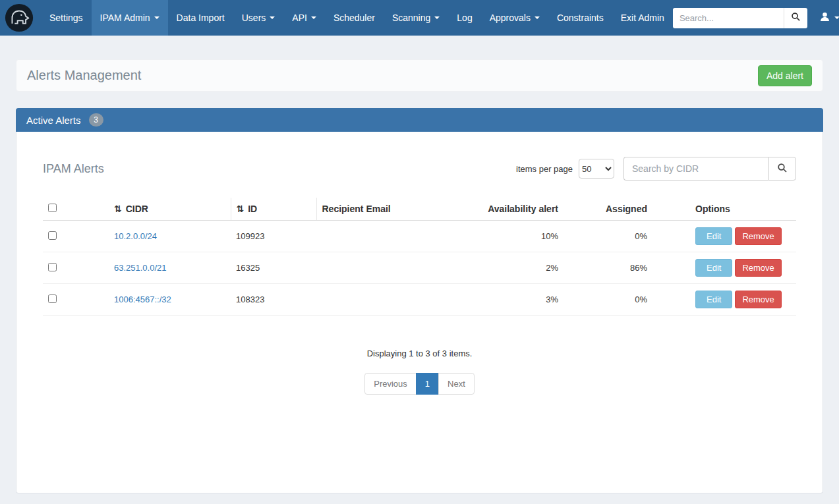 The image size is (839, 504). I want to click on top-navbar: Settings IPAM Admin Data Import Users AP…, so click(419, 18).